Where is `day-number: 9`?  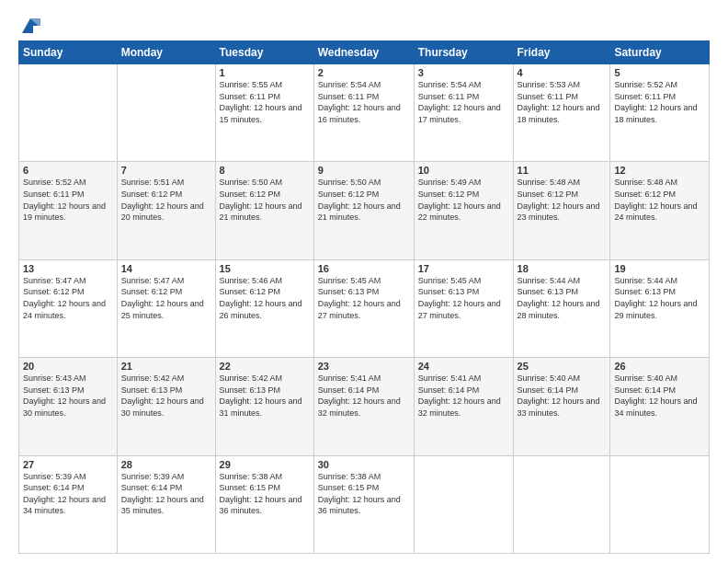
day-number: 9 is located at coordinates (364, 170).